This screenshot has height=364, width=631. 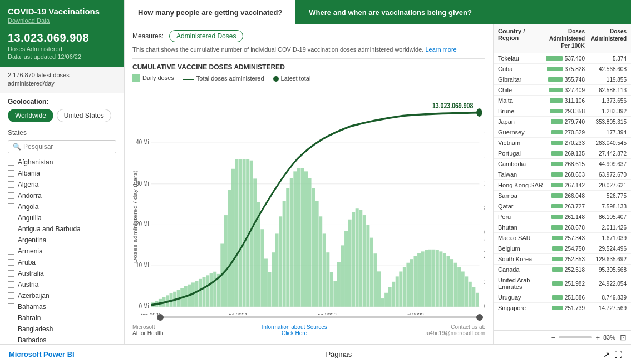 What do you see at coordinates (63, 218) in the screenshot?
I see `list-item: Anguilla` at bounding box center [63, 218].